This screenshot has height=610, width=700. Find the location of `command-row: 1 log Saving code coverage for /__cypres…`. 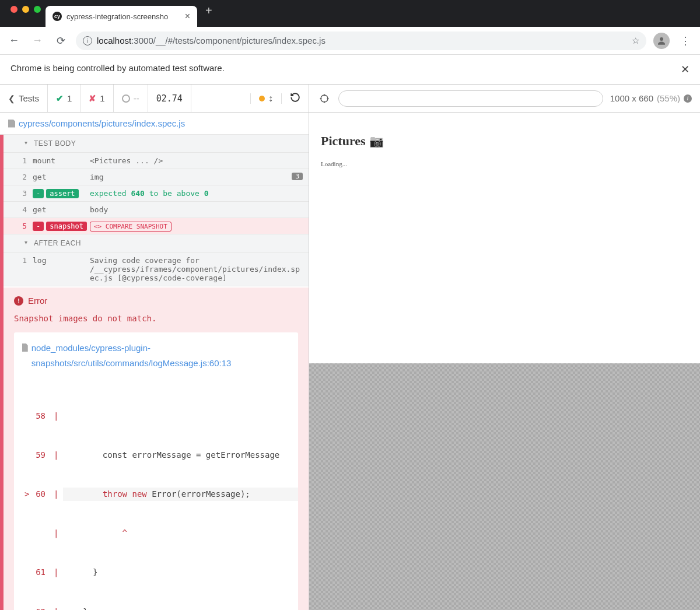

command-row: 1 log Saving code coverage for /__cypres… is located at coordinates (156, 269).